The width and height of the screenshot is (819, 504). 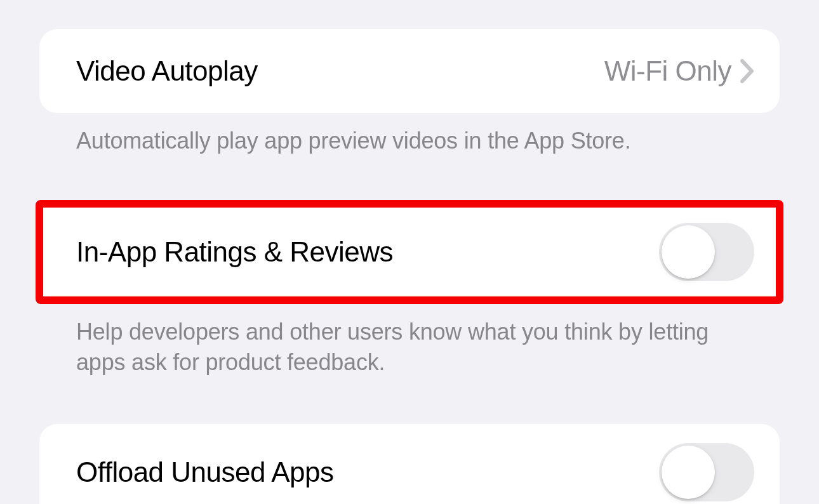 I want to click on video-autoplay-right: Wi-Fi Only, so click(x=679, y=71).